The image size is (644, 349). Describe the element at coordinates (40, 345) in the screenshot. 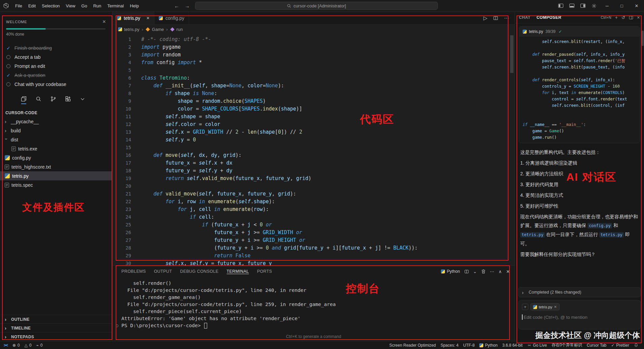

I see `status-port-count: ⌁0` at that location.